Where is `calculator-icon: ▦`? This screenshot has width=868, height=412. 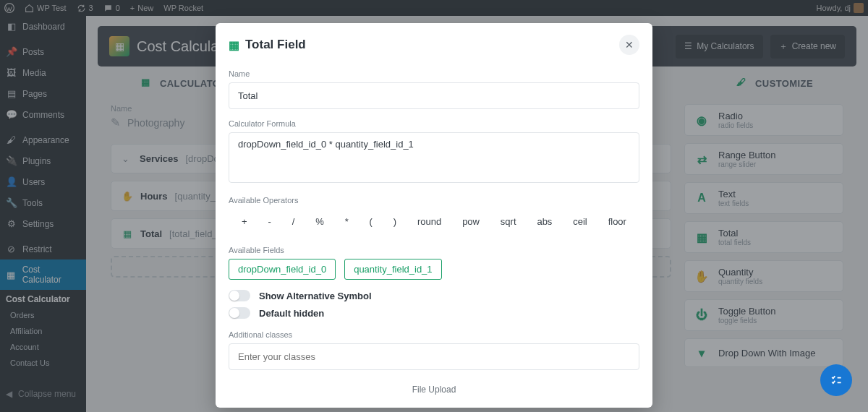 calculator-icon: ▦ is located at coordinates (234, 45).